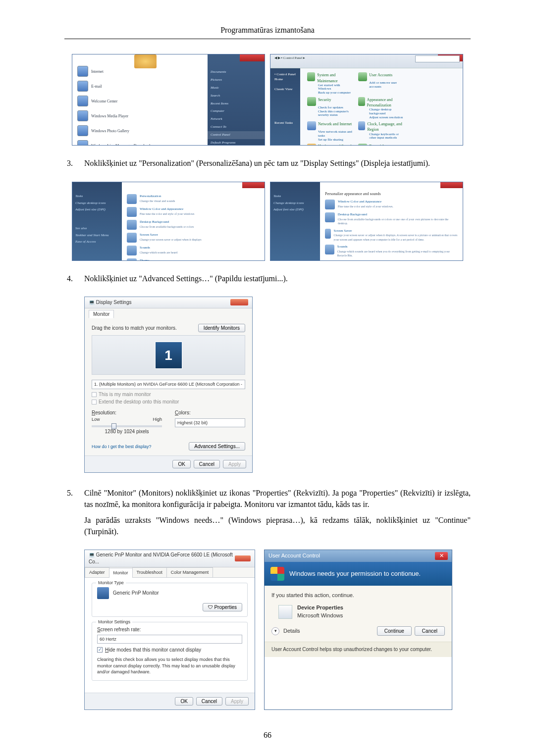 The image size is (535, 756). I want to click on breadcrumb: Control Panel ▸, so click(294, 58).